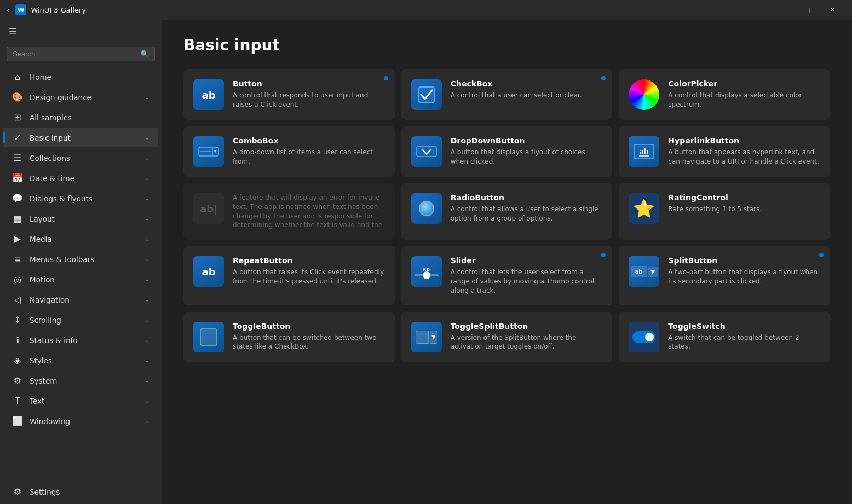 The image size is (852, 504). I want to click on card-desc-button: A control that responds to user input an…, so click(309, 100).